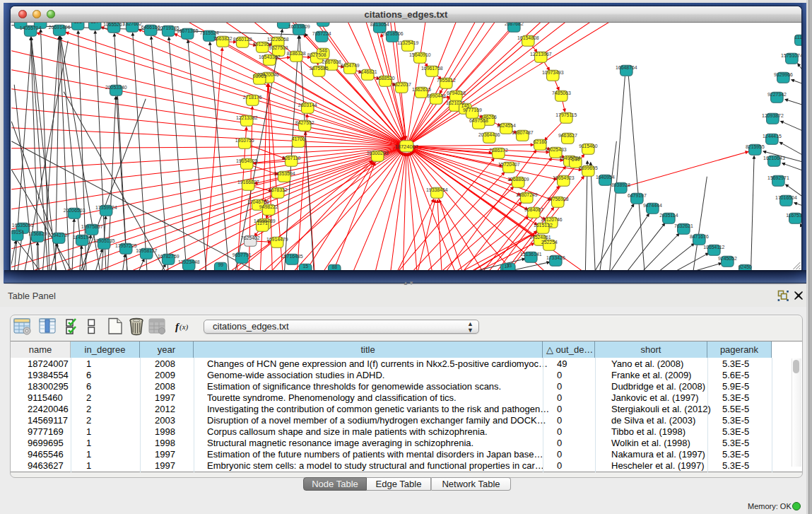 Image resolution: width=812 pixels, height=514 pixels. Describe the element at coordinates (669, 215) in the screenshot. I see `svg-text: 2935114` at that location.